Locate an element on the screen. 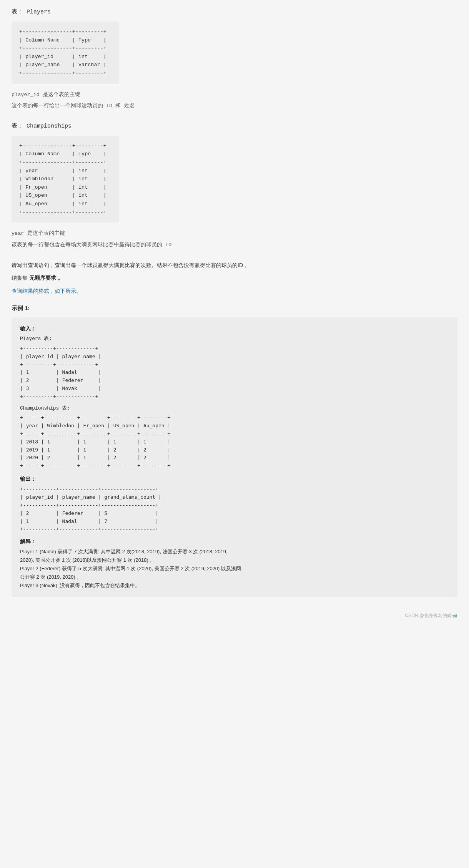 This screenshot has height=868, width=469. players-schema-box: +----------------+---------+ | Column Na… is located at coordinates (65, 53).